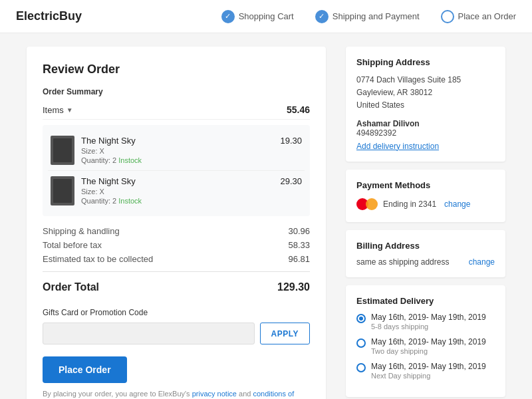 The height and width of the screenshot is (399, 532). What do you see at coordinates (291, 141) in the screenshot?
I see `product-price-0: 19.30` at bounding box center [291, 141].